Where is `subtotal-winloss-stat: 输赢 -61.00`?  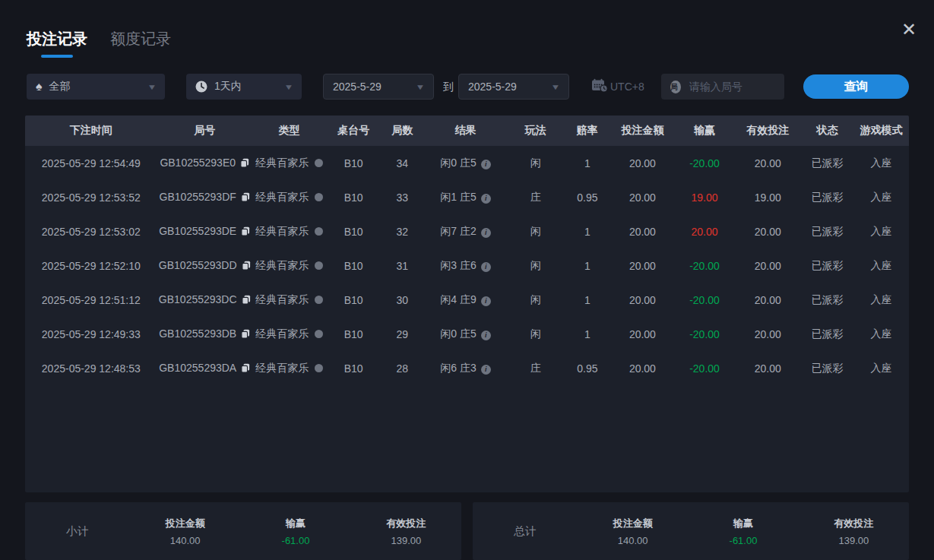 subtotal-winloss-stat: 输赢 -61.00 is located at coordinates (295, 532).